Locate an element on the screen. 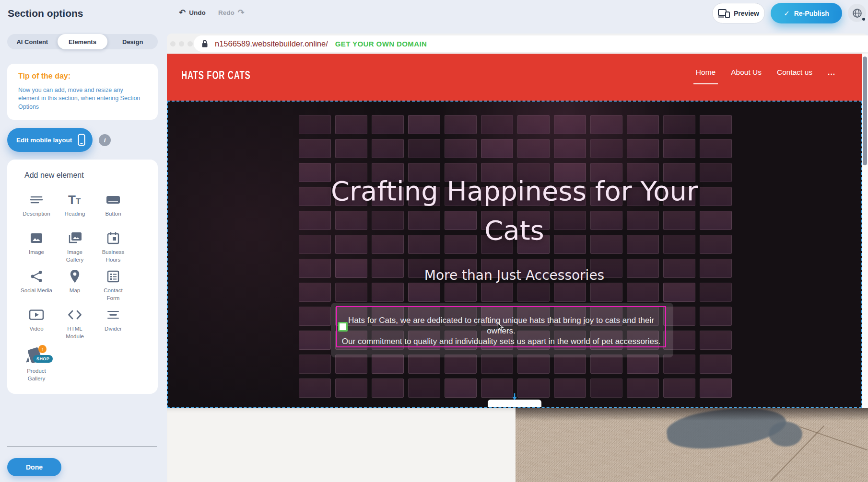 The image size is (868, 482). hero-subheading: More than Just Accessories is located at coordinates (514, 275).